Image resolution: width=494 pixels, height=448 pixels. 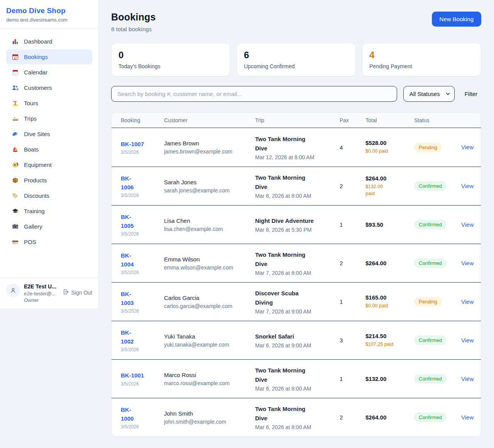 What do you see at coordinates (390, 340) in the screenshot?
I see `cell-total: $214.50$107.25 paid` at bounding box center [390, 340].